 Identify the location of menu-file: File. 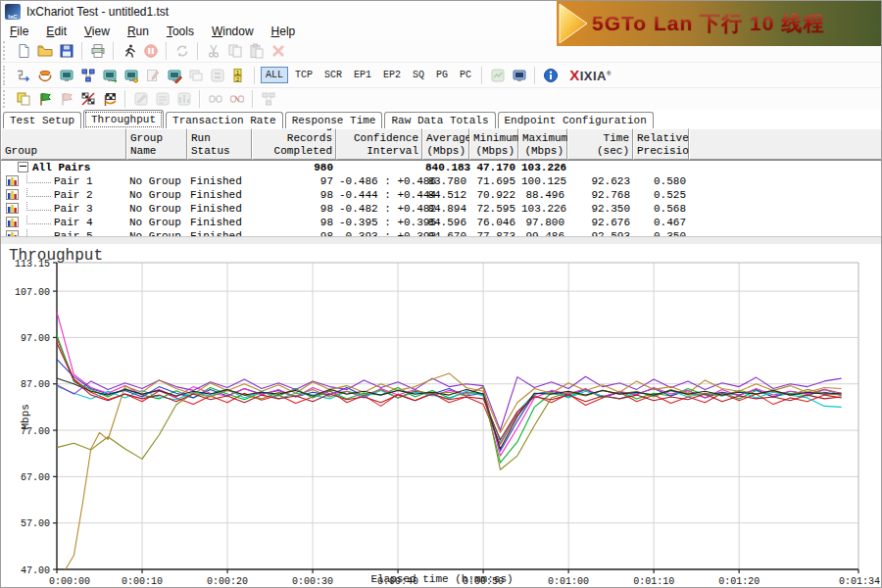
(20, 31).